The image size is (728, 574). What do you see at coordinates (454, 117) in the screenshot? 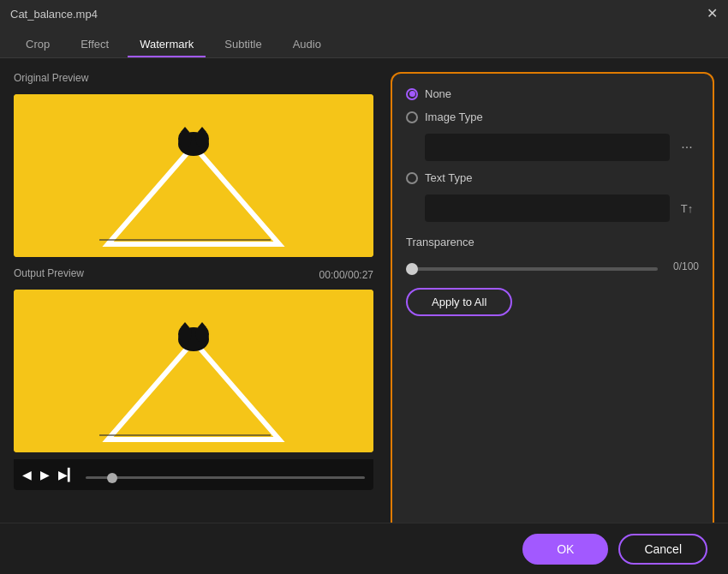
I see `image-type-label: Image Type` at bounding box center [454, 117].